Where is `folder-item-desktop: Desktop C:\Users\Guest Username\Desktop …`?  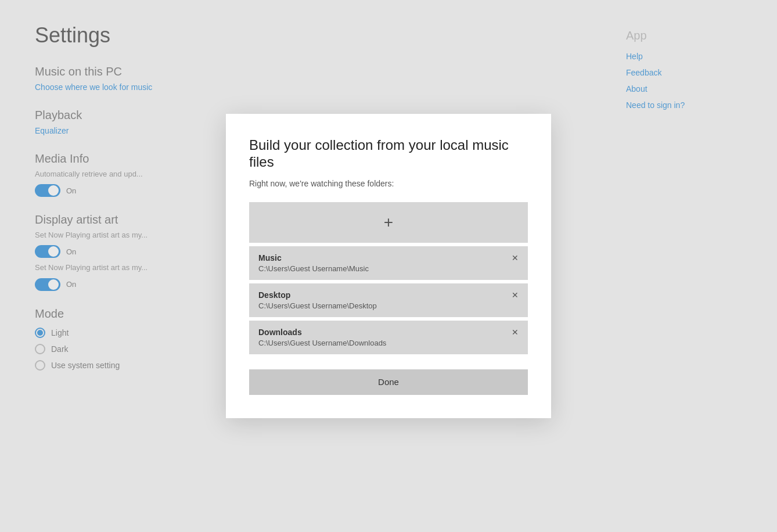 folder-item-desktop: Desktop C:\Users\Guest Username\Desktop … is located at coordinates (388, 300).